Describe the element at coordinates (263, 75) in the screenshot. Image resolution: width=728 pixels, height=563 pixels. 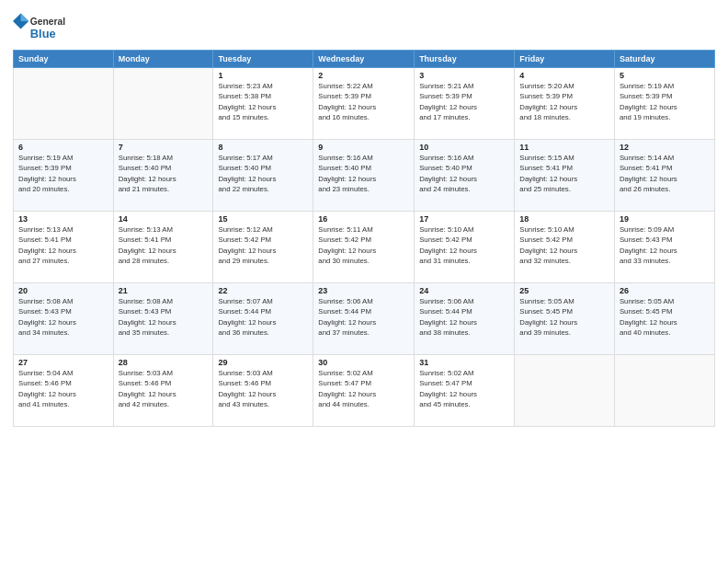
I see `day-number: 1` at that location.